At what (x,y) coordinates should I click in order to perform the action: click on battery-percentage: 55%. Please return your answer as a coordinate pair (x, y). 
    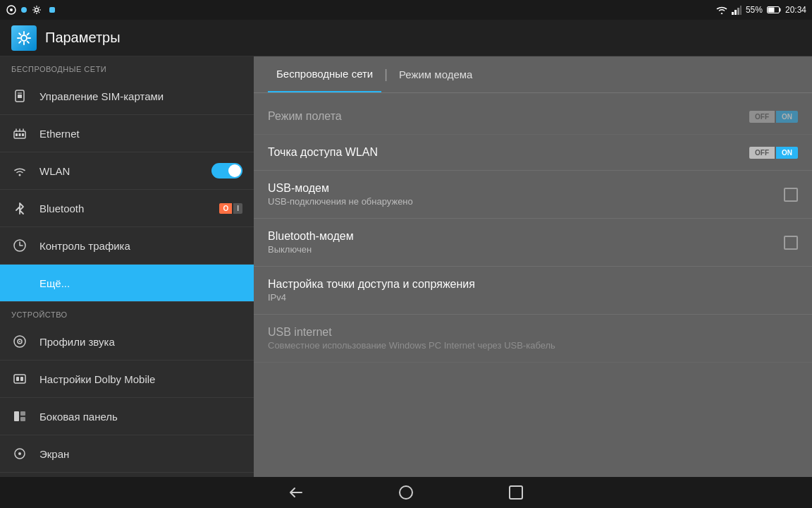
    Looking at the image, I should click on (754, 10).